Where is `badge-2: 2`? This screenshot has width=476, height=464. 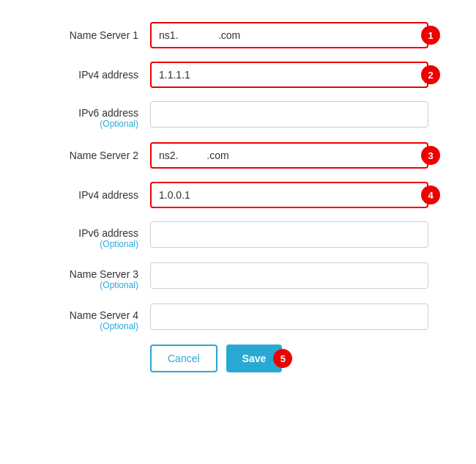 badge-2: 2 is located at coordinates (431, 75).